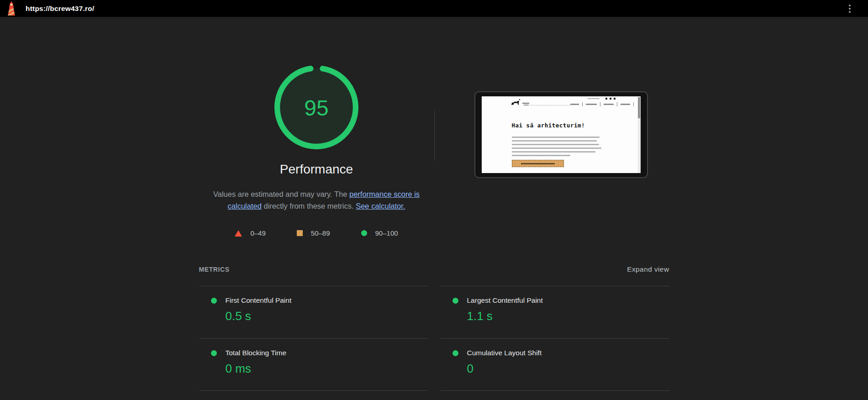 This screenshot has width=868, height=400. I want to click on legend-item-pass: 90–100, so click(380, 233).